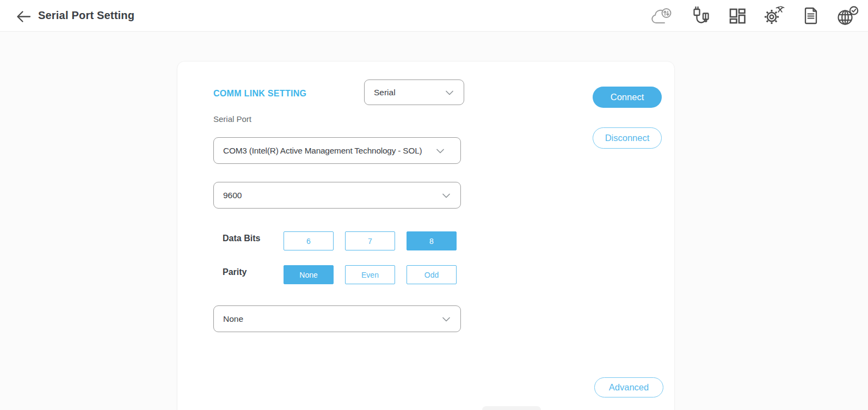 The width and height of the screenshot is (868, 410). Describe the element at coordinates (337, 150) in the screenshot. I see `serial-port-select: COM3 (Intel(R) Active Management Technol…` at that location.